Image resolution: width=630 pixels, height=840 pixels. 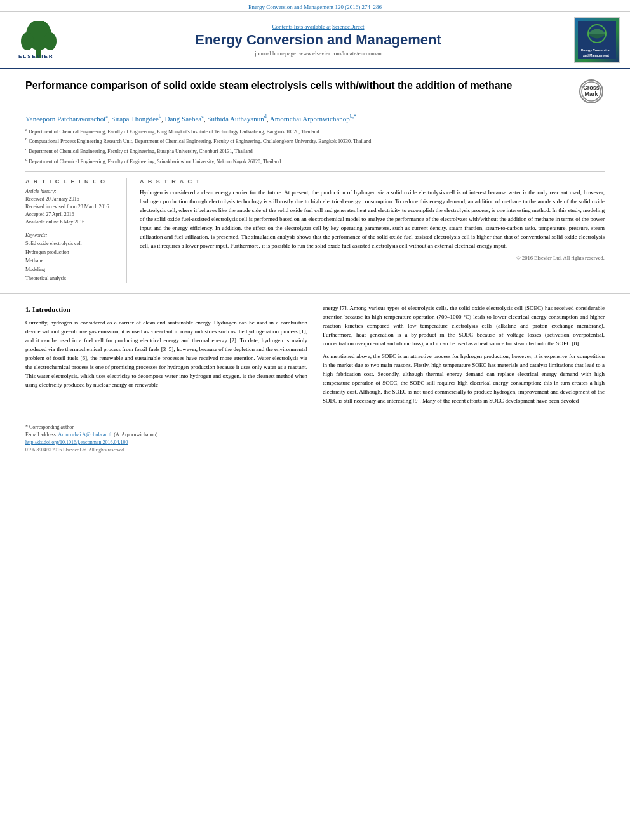 I want to click on author-5: Amornchai Arpornwichanop, so click(x=310, y=119).